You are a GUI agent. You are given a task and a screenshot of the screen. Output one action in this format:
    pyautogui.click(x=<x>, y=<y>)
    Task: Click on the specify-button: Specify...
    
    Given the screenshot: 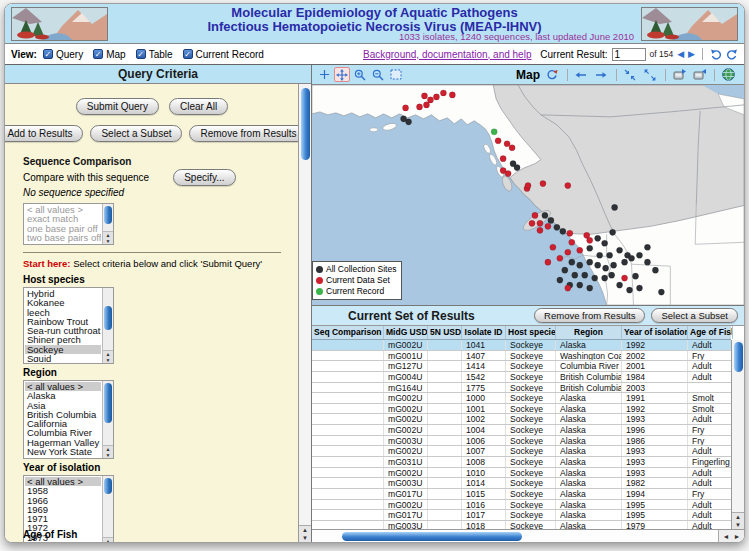 What is the action you would take?
    pyautogui.click(x=204, y=178)
    